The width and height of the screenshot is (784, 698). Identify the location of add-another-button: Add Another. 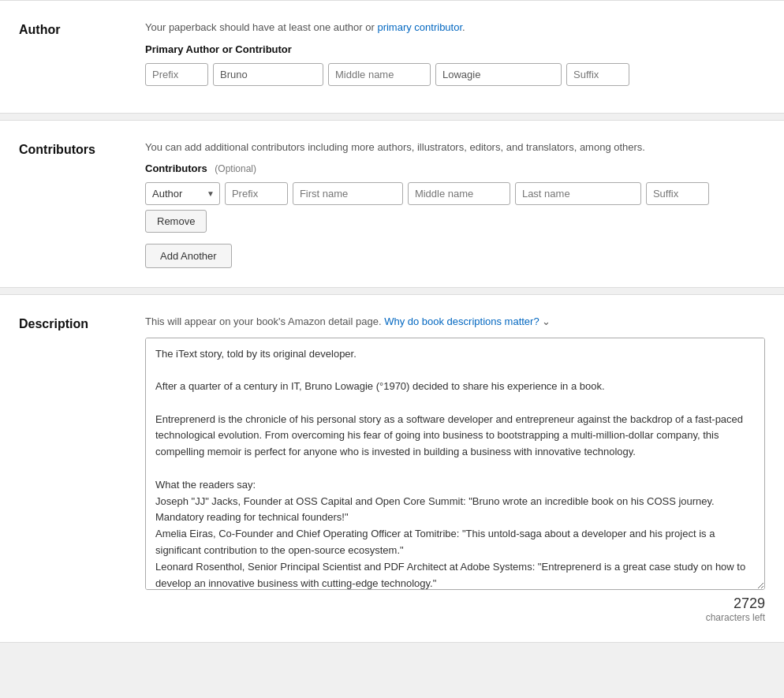
(189, 256).